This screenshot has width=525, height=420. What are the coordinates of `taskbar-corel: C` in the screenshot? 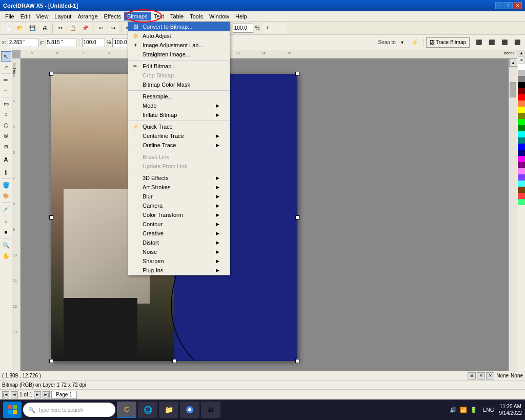 It's located at (127, 410).